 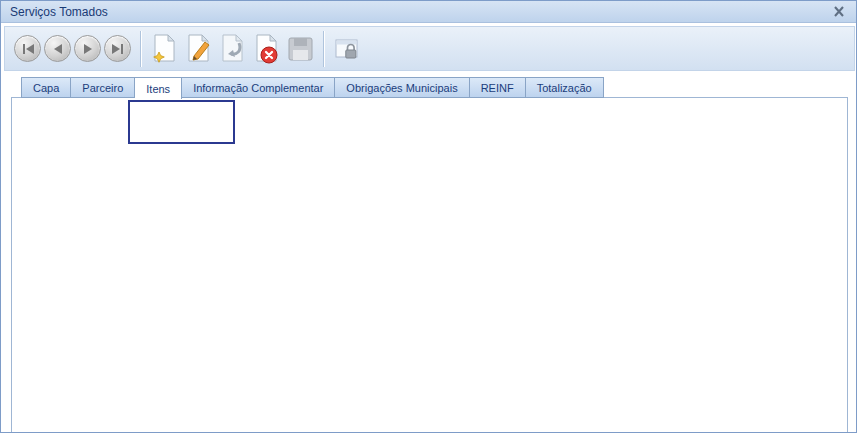 What do you see at coordinates (266, 49) in the screenshot?
I see `cancel-record-icon` at bounding box center [266, 49].